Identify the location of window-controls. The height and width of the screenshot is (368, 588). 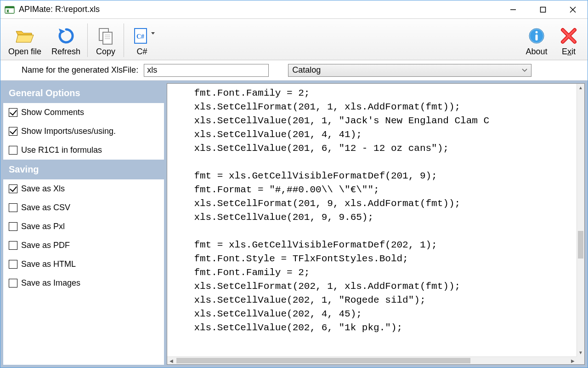
(543, 9).